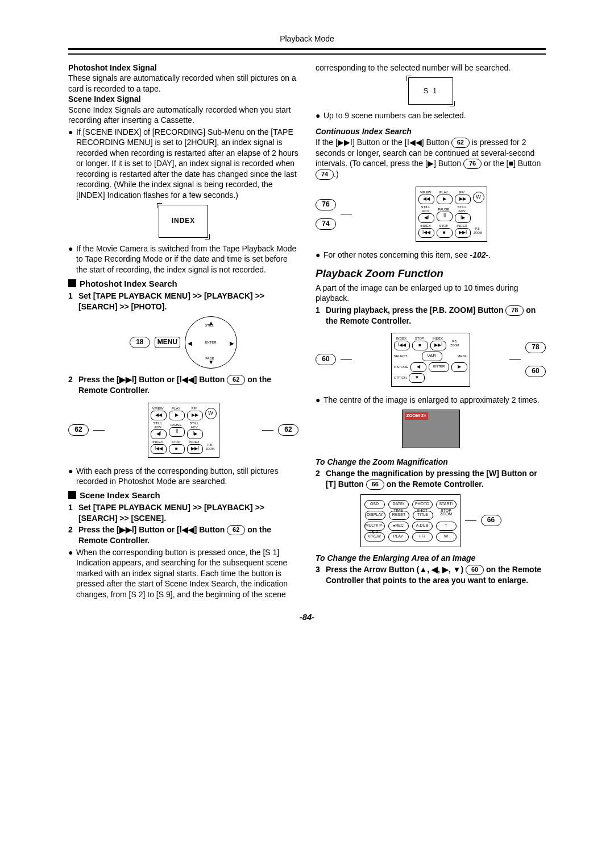  I want to click on heading-photoshot-index-signal: Photoshot Index Signal, so click(183, 68).